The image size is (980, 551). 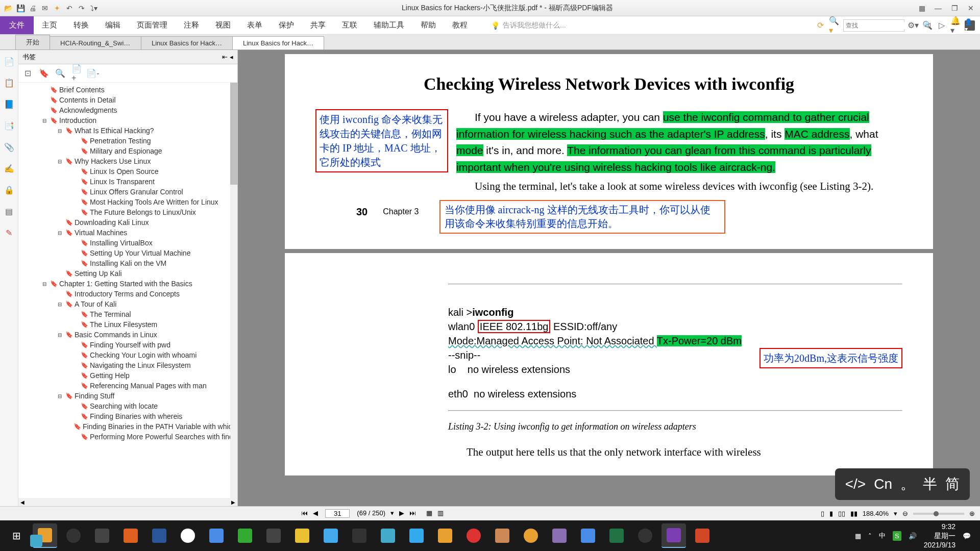 I want to click on new-bookmark-icon: 🔖, so click(x=44, y=73).